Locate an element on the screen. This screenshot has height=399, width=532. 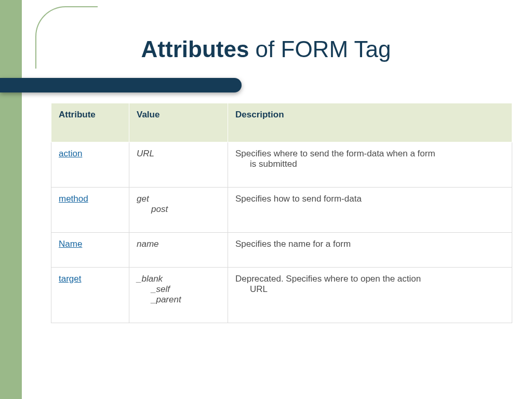
header-value: Value is located at coordinates (179, 123).